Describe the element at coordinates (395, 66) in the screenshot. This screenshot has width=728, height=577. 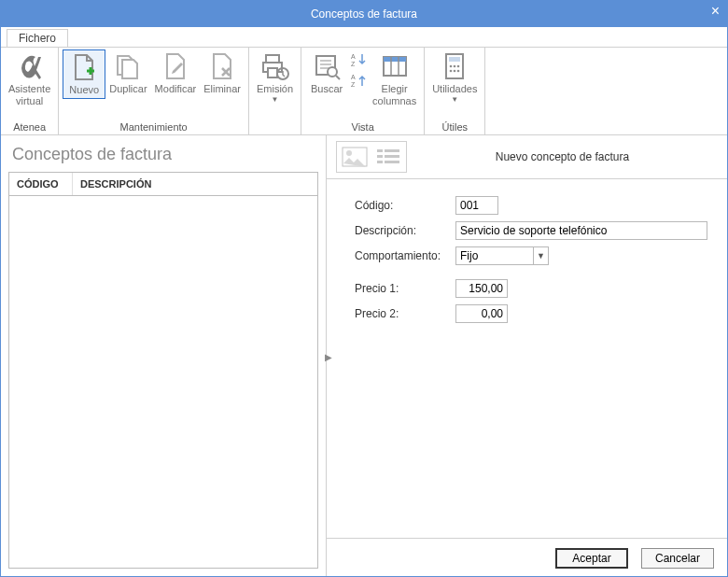
I see `columns-icon` at that location.